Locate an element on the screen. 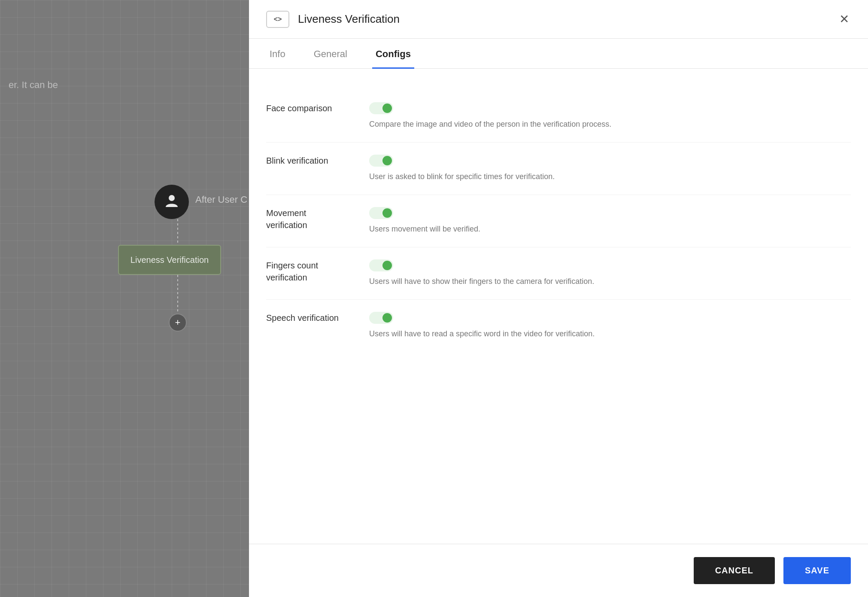  flow-node-user-label: After User C is located at coordinates (222, 200).